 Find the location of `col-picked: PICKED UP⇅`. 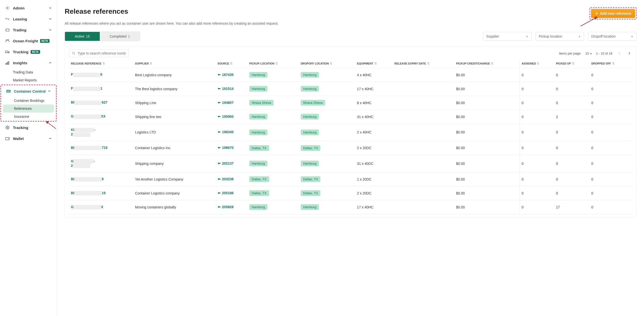

col-picked: PICKED UP⇅ is located at coordinates (572, 64).